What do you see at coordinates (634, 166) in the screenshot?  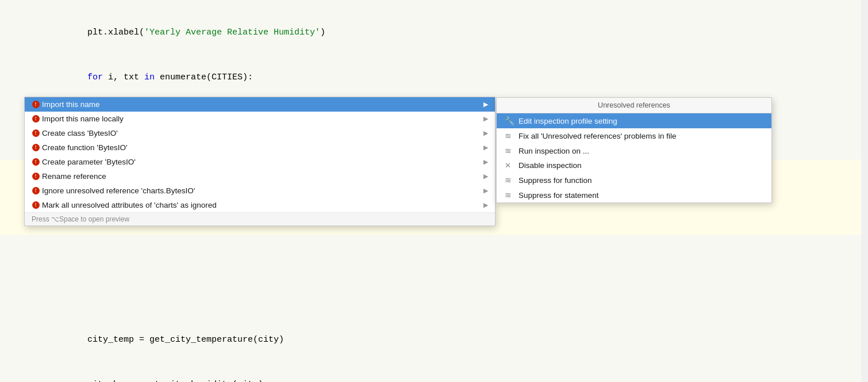 I see `submenu-item-disable: ✕ Disable inspection` at bounding box center [634, 166].